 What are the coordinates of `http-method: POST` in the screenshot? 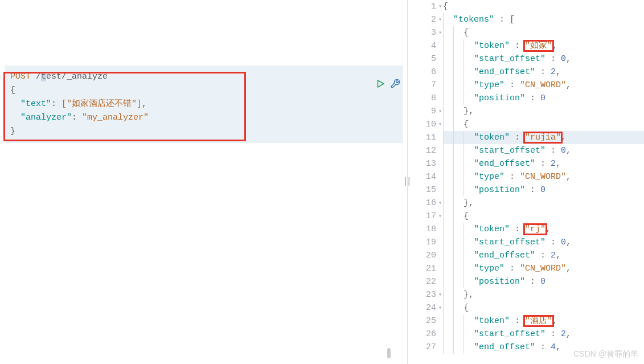 It's located at (20, 76).